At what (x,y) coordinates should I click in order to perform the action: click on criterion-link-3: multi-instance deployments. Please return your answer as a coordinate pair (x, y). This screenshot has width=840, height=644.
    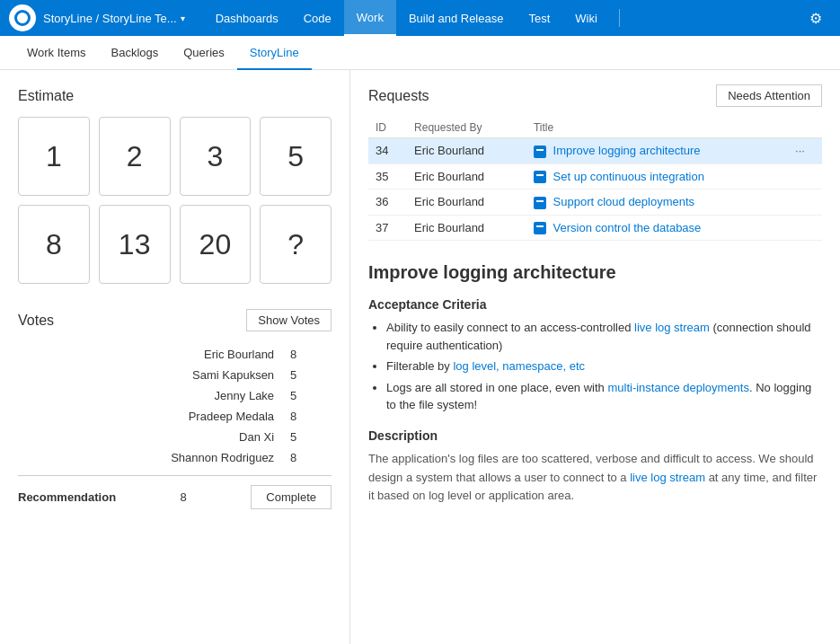
    Looking at the image, I should click on (678, 388).